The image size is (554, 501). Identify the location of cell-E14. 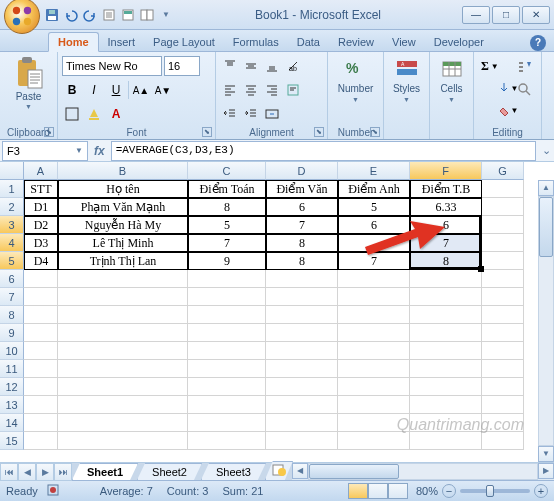
(374, 423).